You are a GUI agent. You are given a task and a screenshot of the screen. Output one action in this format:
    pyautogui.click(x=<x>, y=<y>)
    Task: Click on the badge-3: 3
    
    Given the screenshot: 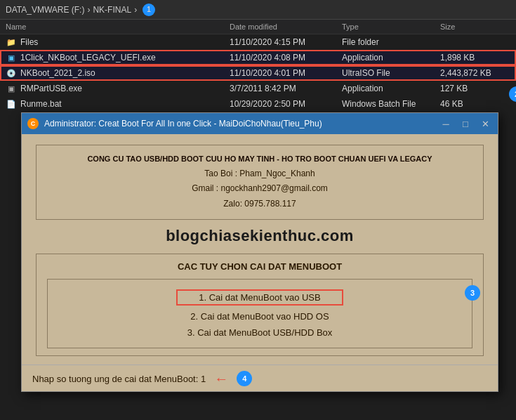 What is the action you would take?
    pyautogui.click(x=472, y=293)
    